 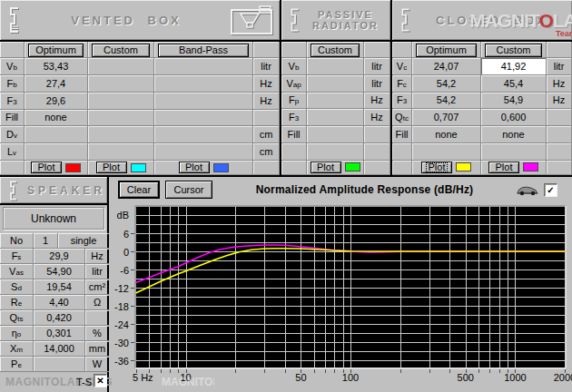 I want to click on param-label-qts: Qts, so click(x=16, y=318).